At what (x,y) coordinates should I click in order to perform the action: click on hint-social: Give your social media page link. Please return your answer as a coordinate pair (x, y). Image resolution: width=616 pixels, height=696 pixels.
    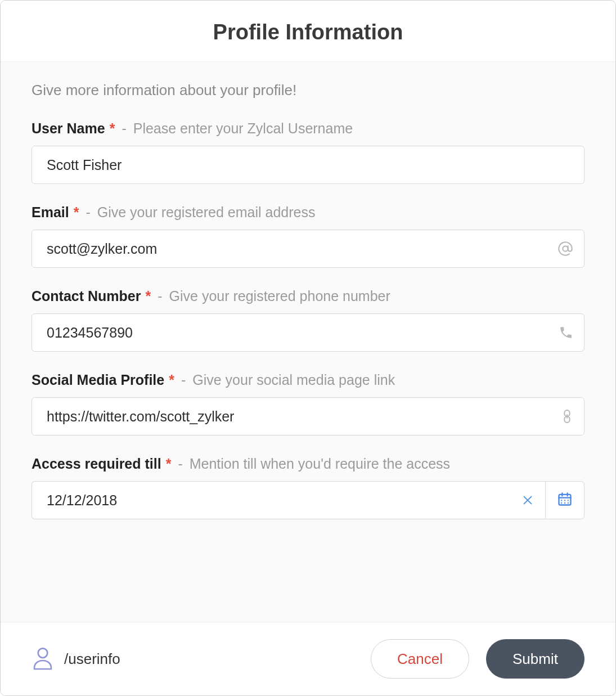
    Looking at the image, I should click on (294, 380).